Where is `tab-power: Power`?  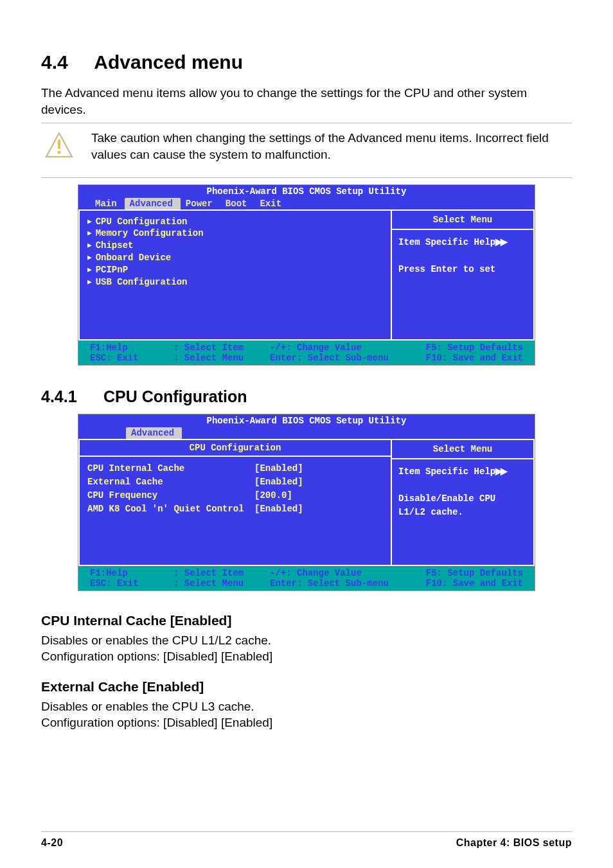
tab-power: Power is located at coordinates (200, 204).